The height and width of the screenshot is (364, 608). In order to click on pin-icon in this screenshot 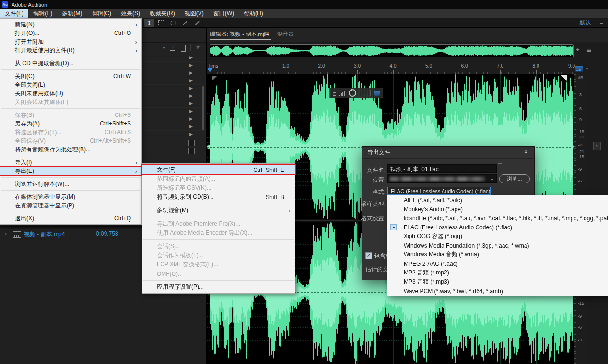, I will do `click(587, 68)`.